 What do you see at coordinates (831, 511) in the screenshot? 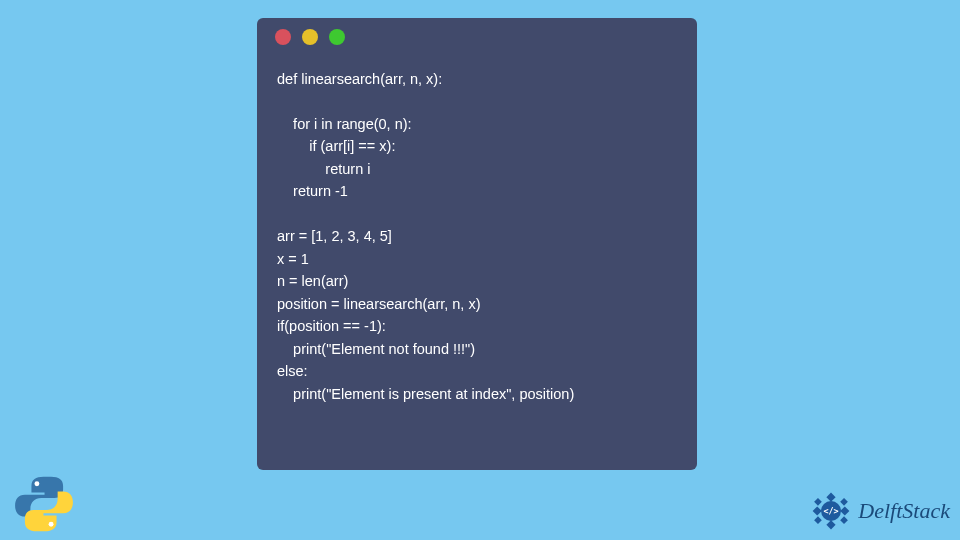
I see `delftstack-logo-icon: </>` at bounding box center [831, 511].